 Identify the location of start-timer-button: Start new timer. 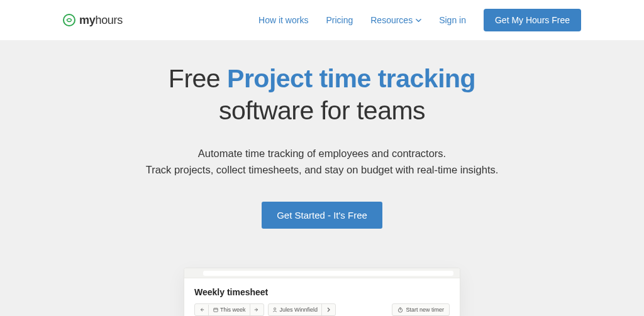
(421, 310).